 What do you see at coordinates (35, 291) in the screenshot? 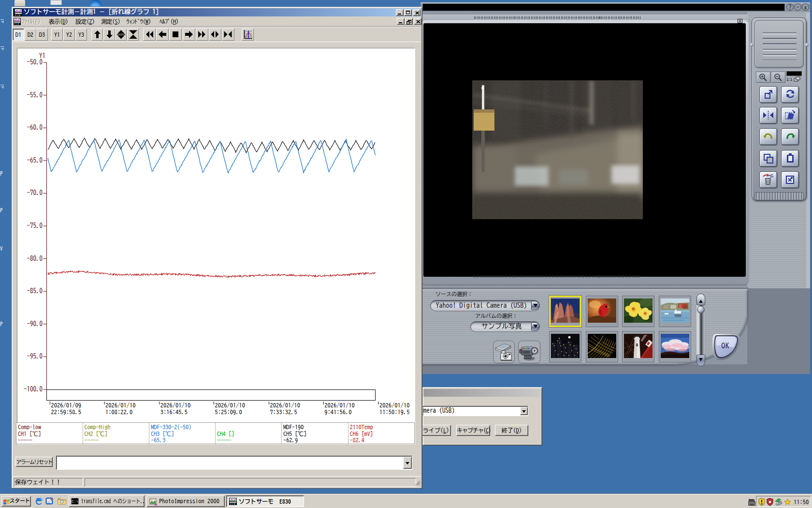
I see `svg-text: -85.0` at bounding box center [35, 291].